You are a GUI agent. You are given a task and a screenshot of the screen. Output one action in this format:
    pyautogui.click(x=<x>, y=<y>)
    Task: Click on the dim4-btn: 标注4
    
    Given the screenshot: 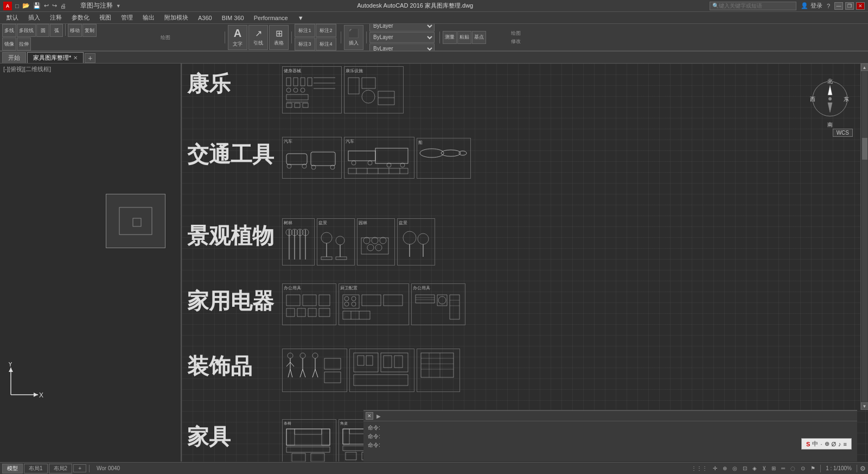 What is the action you would take?
    pyautogui.click(x=326, y=44)
    